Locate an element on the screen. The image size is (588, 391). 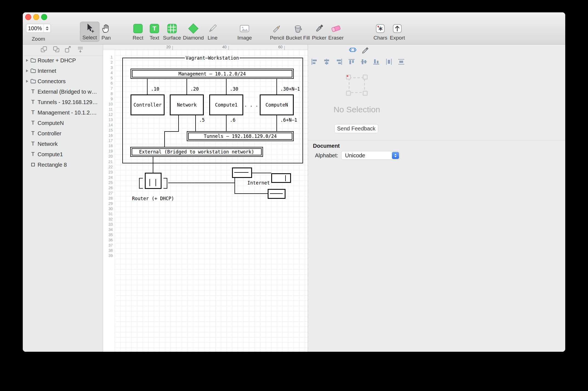
router-label: Router (+ DHCP) is located at coordinates (153, 199).